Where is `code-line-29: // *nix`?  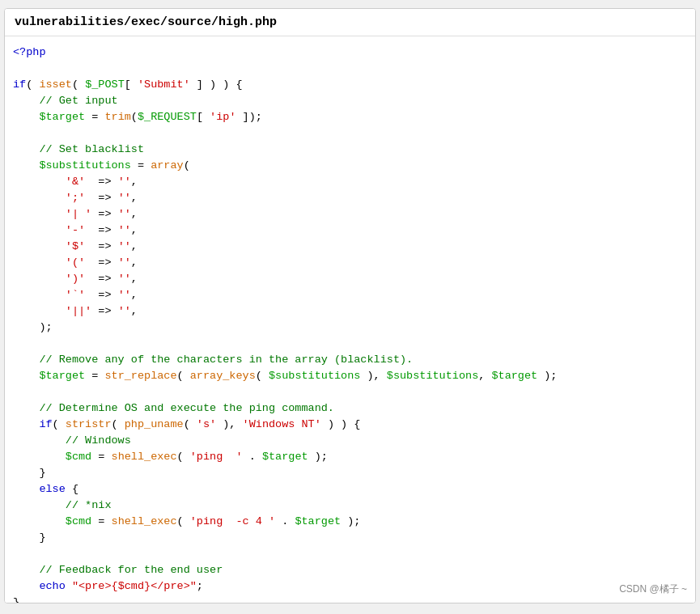 code-line-29: // *nix is located at coordinates (348, 506).